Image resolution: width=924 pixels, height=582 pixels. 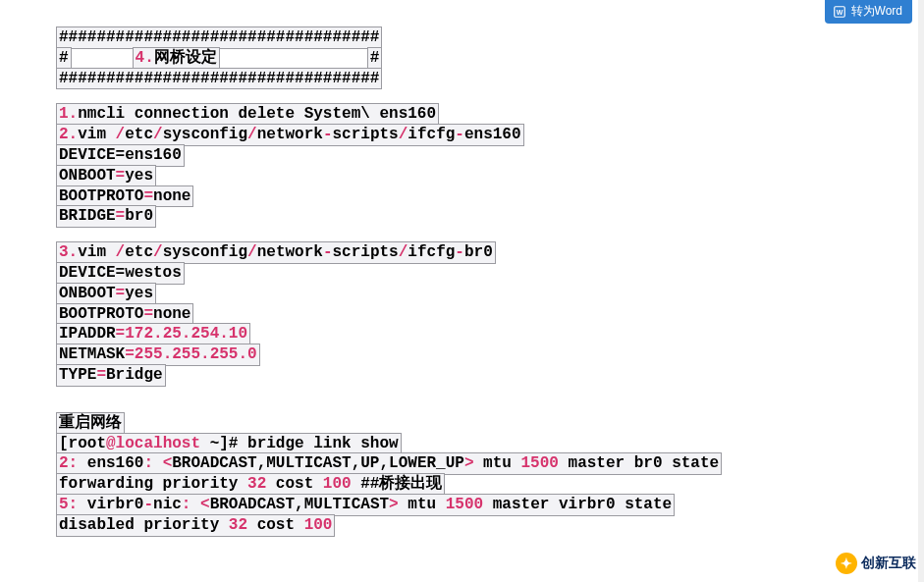 I want to click on cfg-device-westos: DEVICE=westos, so click(x=120, y=273).